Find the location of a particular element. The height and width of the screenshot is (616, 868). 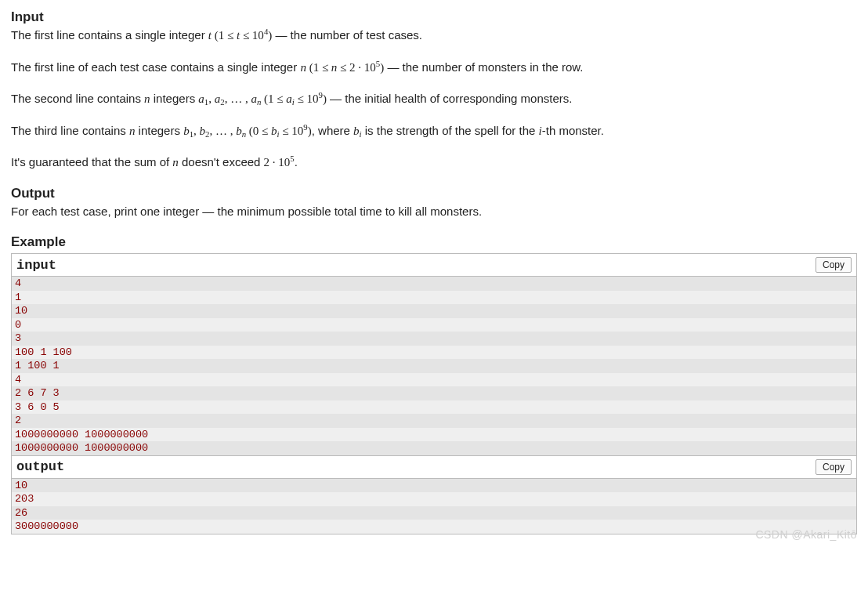

text: The first line contains a single integer is located at coordinates (110, 34).